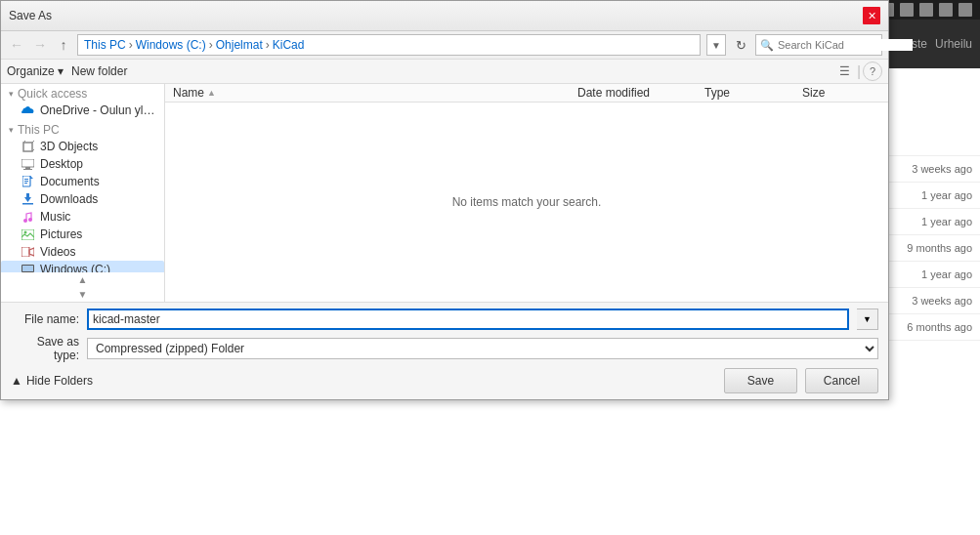 The width and height of the screenshot is (980, 535). Describe the element at coordinates (483, 349) in the screenshot. I see `savetype-select: Compressed (zipped) Folder` at that location.